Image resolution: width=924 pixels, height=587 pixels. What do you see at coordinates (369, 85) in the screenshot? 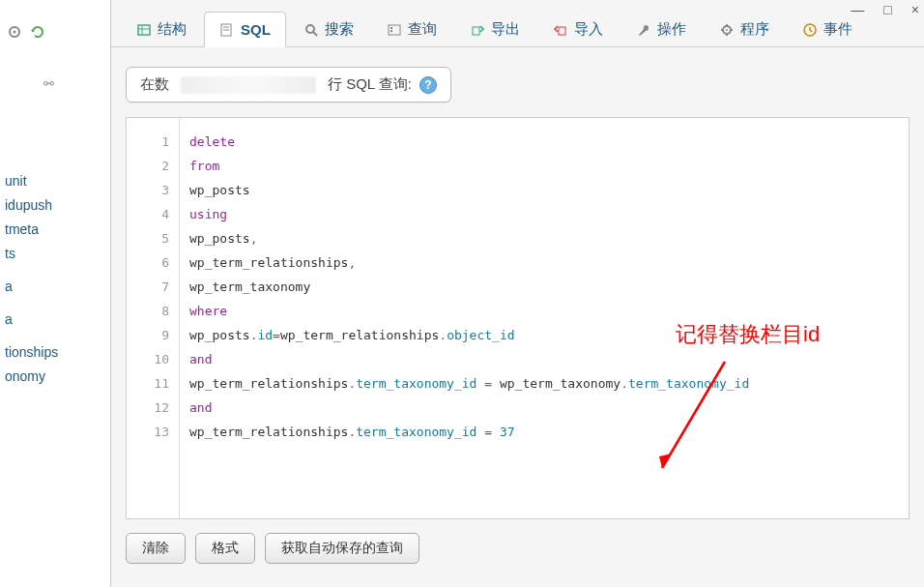
I see `query-label-suffix: 行 SQL 查询:` at bounding box center [369, 85].